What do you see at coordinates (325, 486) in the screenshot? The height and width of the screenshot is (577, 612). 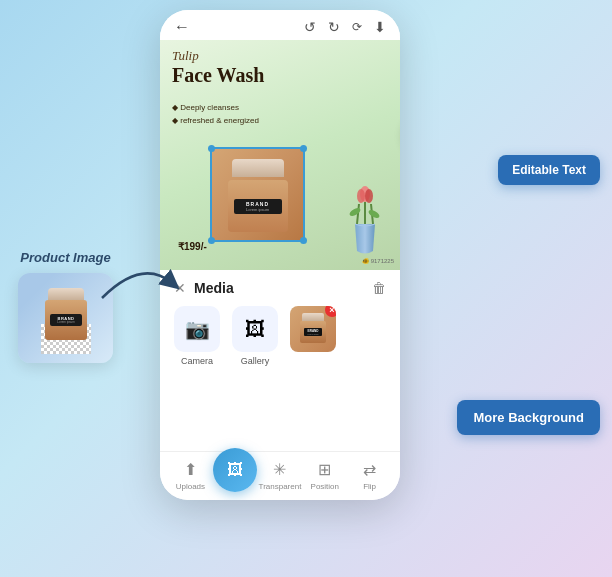 I see `position-label: Position` at bounding box center [325, 486].